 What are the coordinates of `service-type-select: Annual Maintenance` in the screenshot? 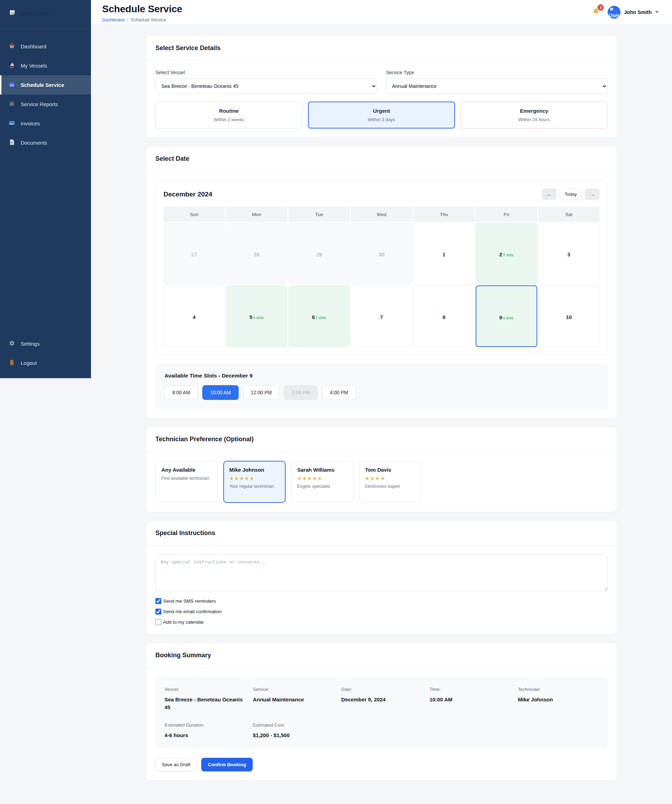 It's located at (497, 86).